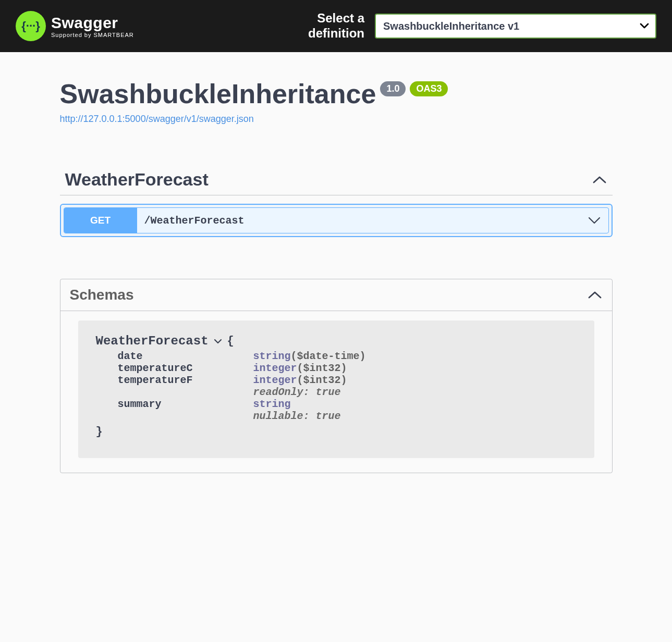 This screenshot has height=642, width=672. What do you see at coordinates (336, 431) in the screenshot?
I see `brace-close: }` at bounding box center [336, 431].